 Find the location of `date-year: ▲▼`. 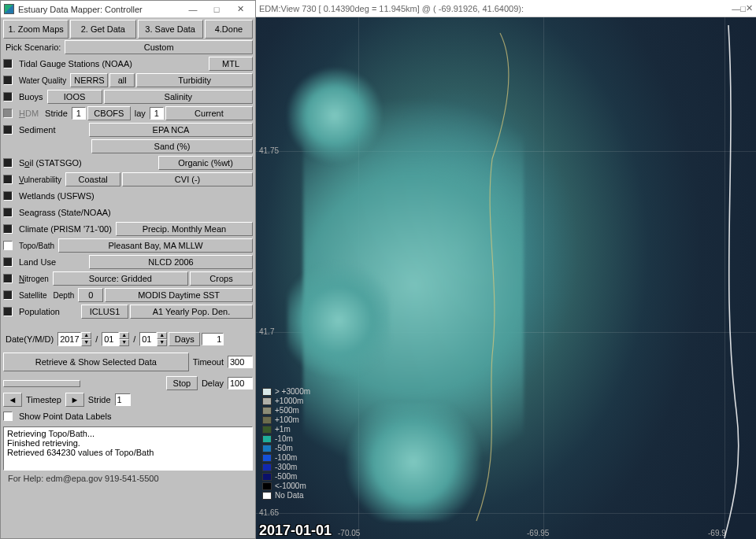

date-year: ▲▼ is located at coordinates (74, 339).